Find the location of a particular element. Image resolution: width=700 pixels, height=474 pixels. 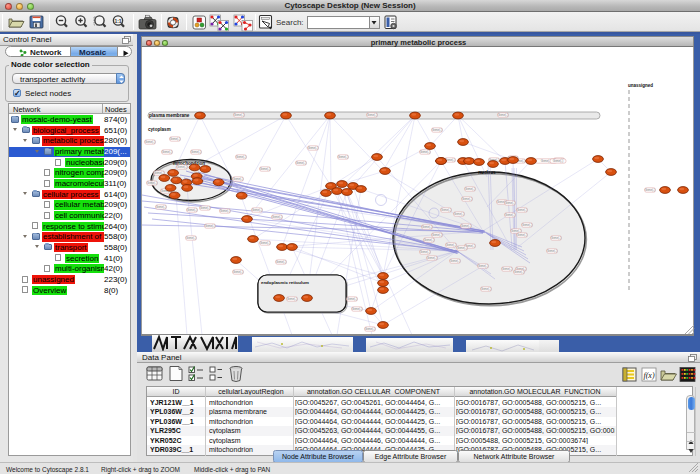

svg-text: f(x) is located at coordinates (648, 376).